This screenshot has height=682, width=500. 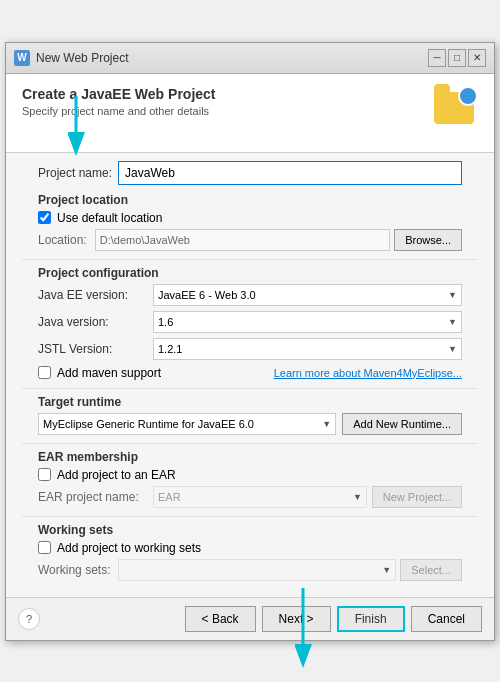 I want to click on ear-project-row: EAR project name: EAR ▼ New Project..., so click(x=250, y=497).